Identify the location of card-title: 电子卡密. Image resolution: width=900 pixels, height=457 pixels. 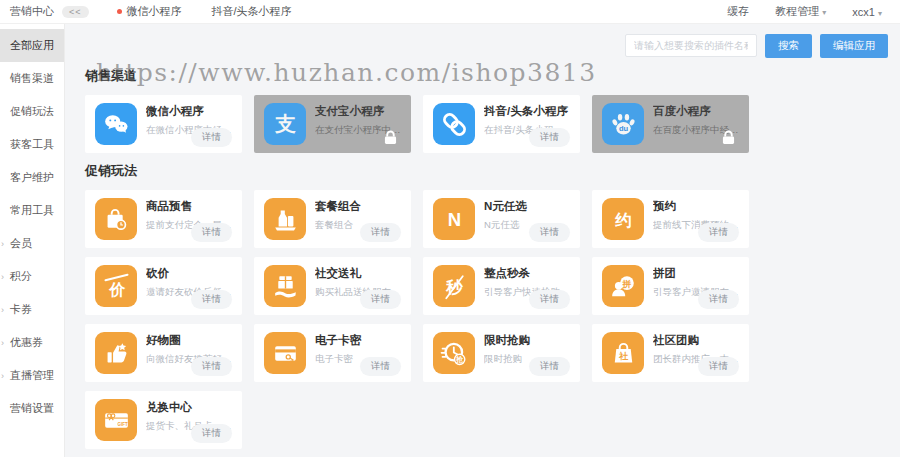
(359, 340).